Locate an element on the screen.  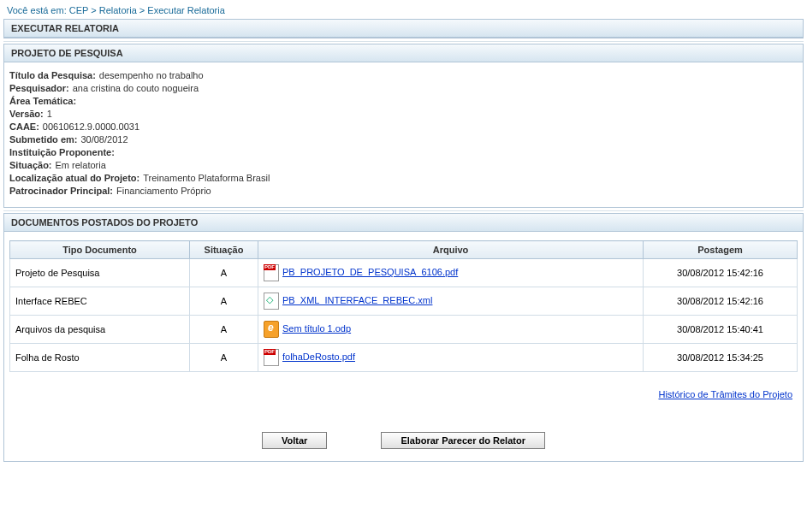
arquivo-cell: PB_XML_INTERFACE_REBEC.xml is located at coordinates (451, 301).